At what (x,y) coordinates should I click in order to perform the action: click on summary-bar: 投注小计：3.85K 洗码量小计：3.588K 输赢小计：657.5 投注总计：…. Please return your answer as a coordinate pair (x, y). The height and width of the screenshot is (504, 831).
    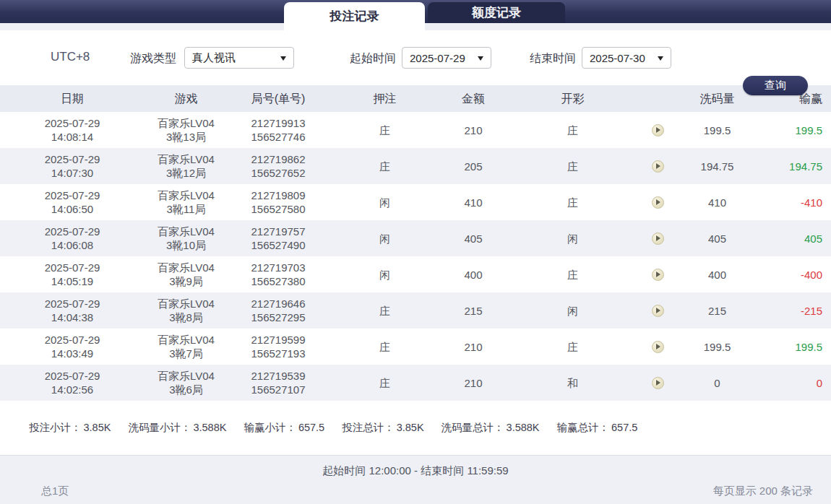
    Looking at the image, I should click on (416, 427).